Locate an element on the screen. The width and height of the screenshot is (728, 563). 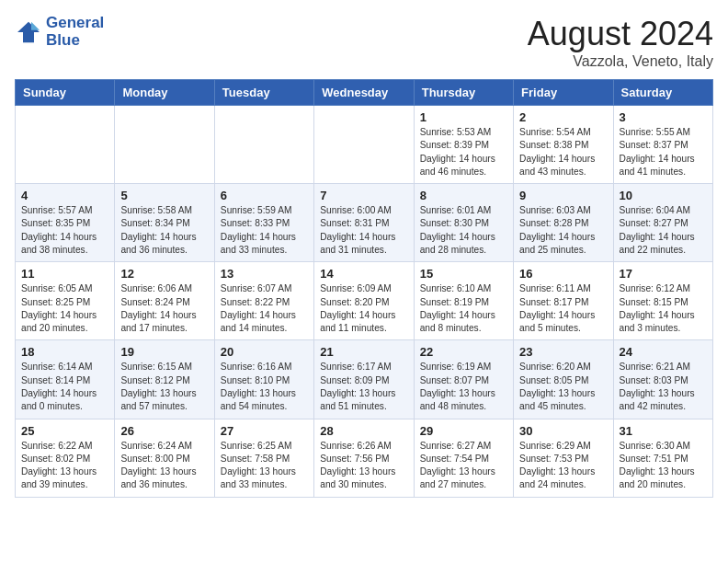
day-number: 23 is located at coordinates (563, 351).